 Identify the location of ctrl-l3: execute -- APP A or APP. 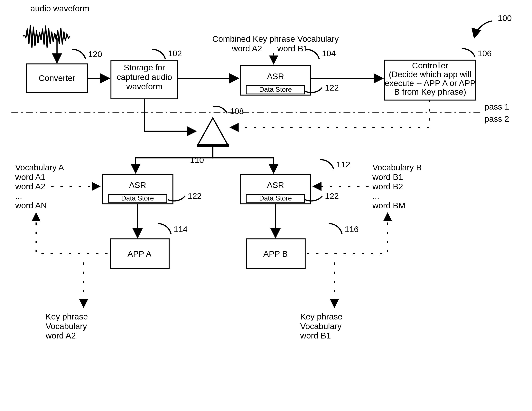
(430, 83).